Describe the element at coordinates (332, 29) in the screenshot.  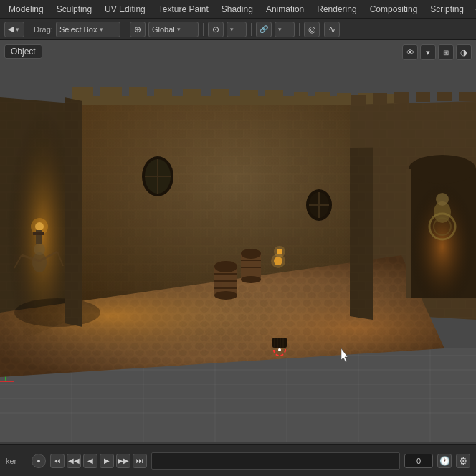
I see `falloff-icon: ∿` at that location.